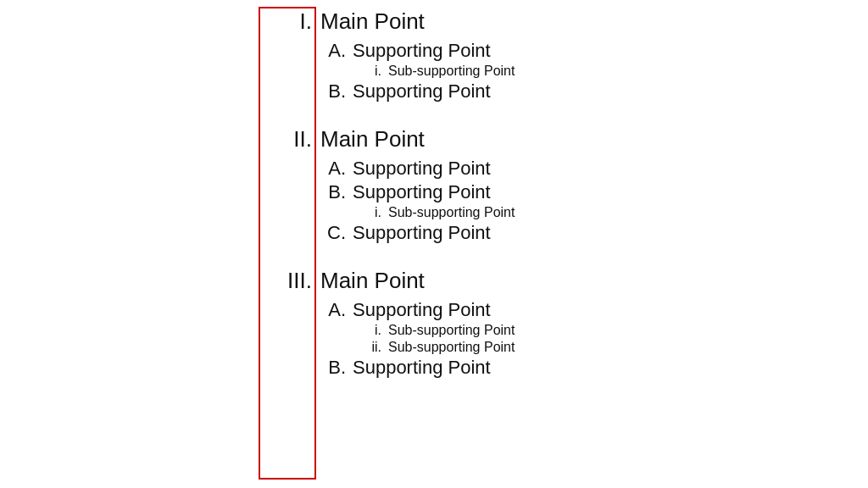 This screenshot has height=488, width=868. Describe the element at coordinates (373, 22) in the screenshot. I see `main-text-I: Main Point` at that location.